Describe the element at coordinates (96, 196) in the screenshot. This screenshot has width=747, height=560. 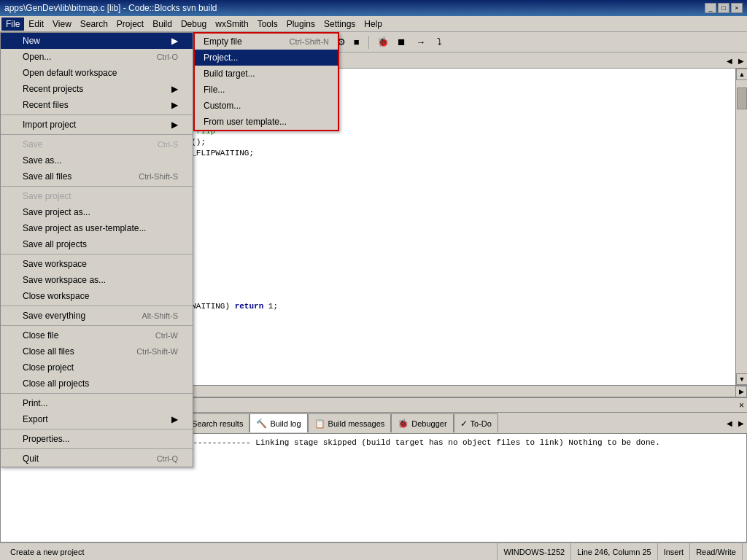
I see `menu-save-project-item: Save project` at that location.